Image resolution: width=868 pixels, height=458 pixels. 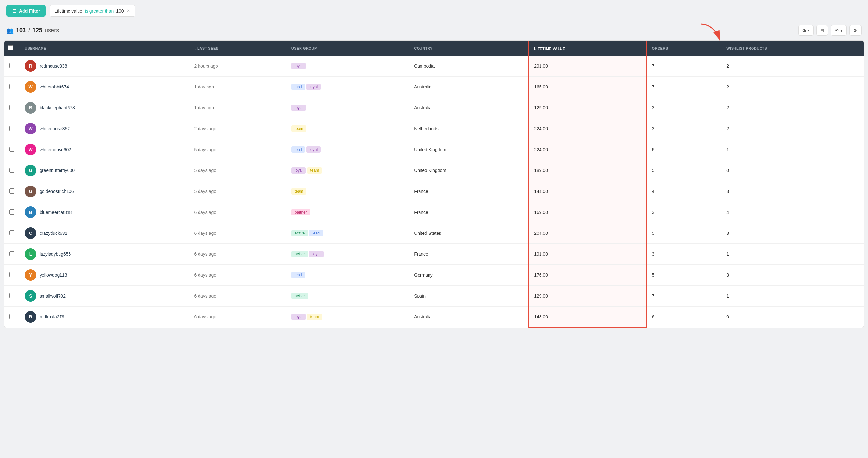 I want to click on row-orders: 7, so click(x=684, y=296).